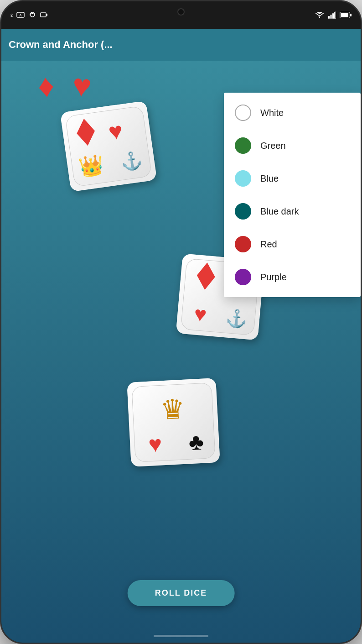  What do you see at coordinates (243, 244) in the screenshot?
I see `color-dot-red` at bounding box center [243, 244].